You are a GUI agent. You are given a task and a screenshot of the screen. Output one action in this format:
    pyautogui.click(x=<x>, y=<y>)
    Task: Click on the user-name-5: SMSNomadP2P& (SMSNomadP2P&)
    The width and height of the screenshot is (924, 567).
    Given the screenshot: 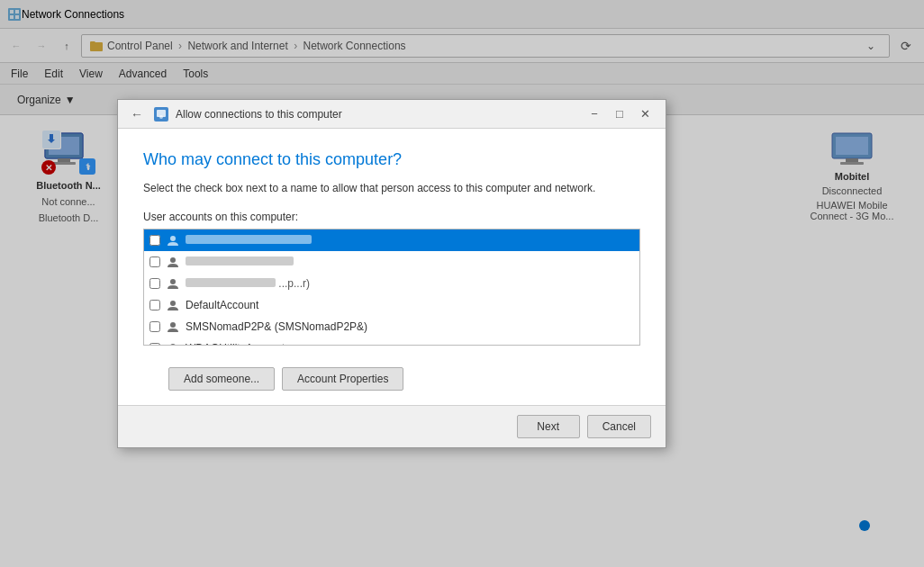 What is the action you would take?
    pyautogui.click(x=276, y=327)
    